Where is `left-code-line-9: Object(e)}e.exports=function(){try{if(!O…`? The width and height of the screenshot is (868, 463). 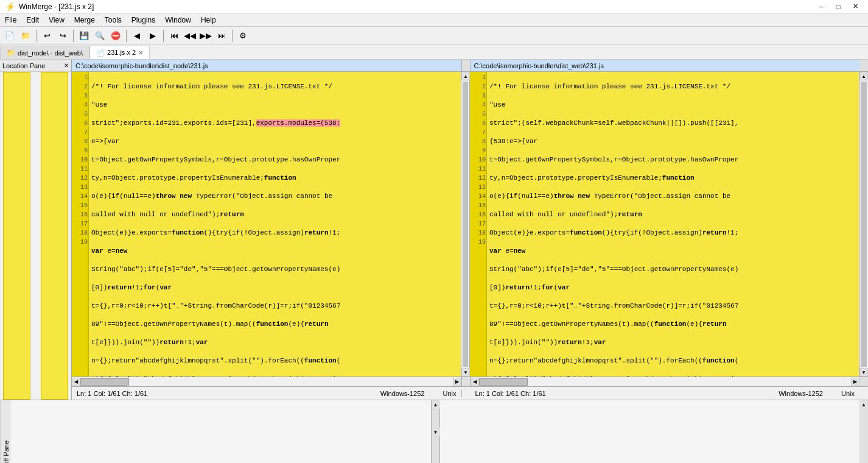
left-code-line-9: Object(e)}e.exports=function(){try{if(!O… is located at coordinates (275, 233).